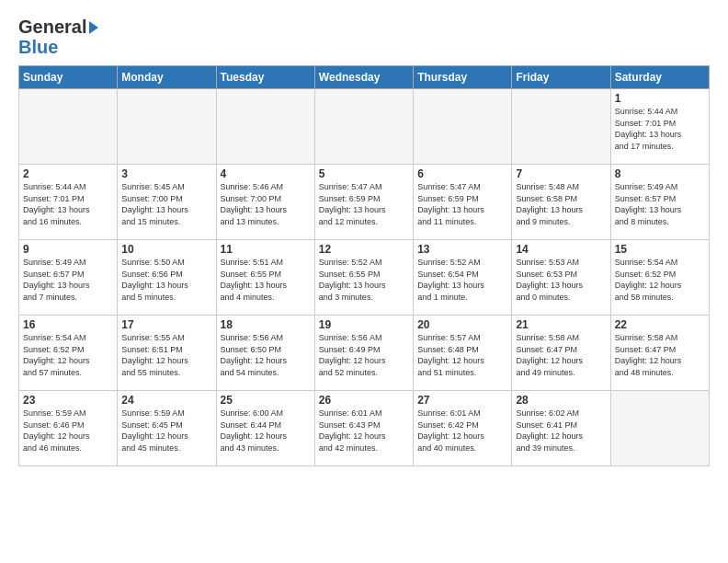 This screenshot has width=728, height=563. I want to click on day-number: 24, so click(166, 400).